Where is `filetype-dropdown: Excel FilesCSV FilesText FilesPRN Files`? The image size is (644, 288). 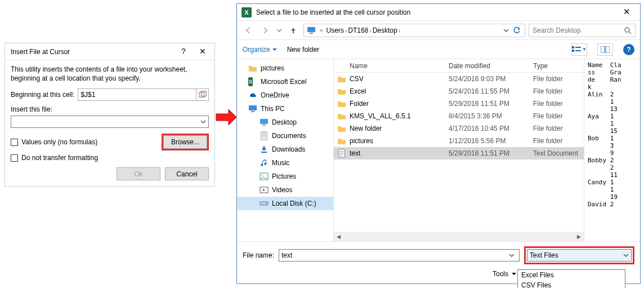 filetype-dropdown: Excel FilesCSV FilesText FilesPRN Files is located at coordinates (571, 278).